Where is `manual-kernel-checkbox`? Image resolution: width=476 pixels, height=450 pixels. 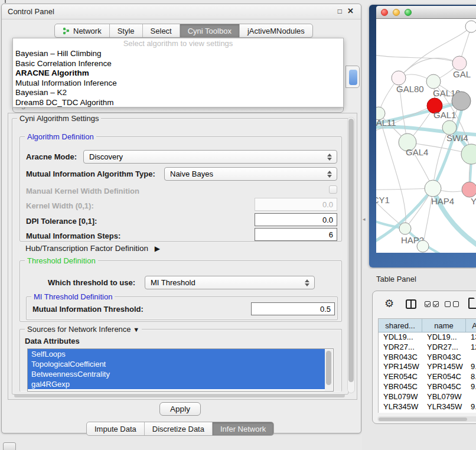 manual-kernel-checkbox is located at coordinates (333, 190).